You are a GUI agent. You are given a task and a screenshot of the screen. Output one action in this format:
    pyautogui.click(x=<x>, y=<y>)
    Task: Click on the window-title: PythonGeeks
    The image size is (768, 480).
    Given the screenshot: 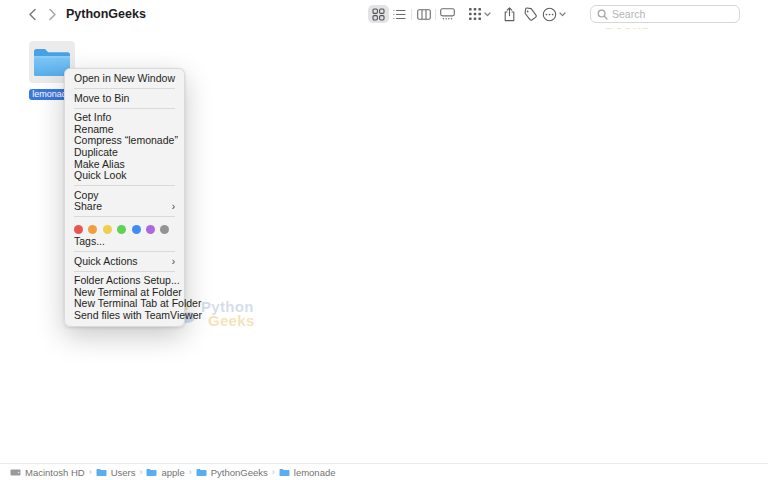 What is the action you would take?
    pyautogui.click(x=106, y=14)
    